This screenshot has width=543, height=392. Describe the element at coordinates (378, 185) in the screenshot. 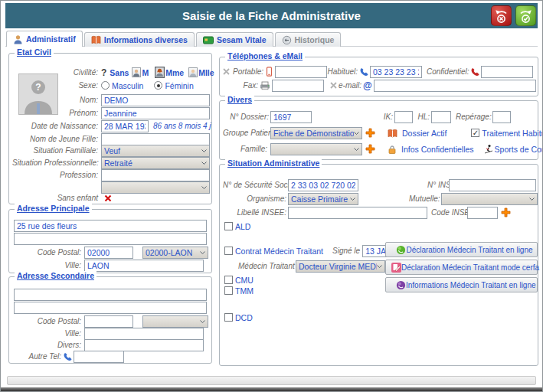

I see `secu-row: N° de Sécurité Sociale: N° INS` at that location.